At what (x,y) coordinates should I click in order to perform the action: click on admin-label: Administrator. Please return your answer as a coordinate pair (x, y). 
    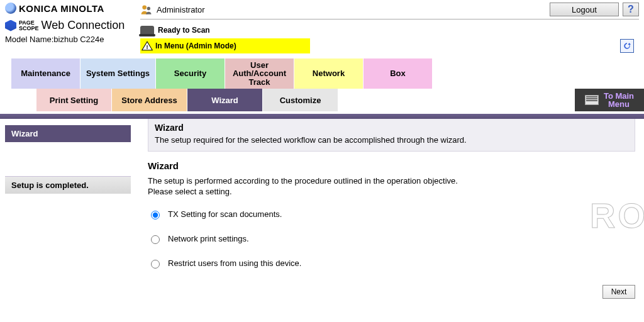
    Looking at the image, I should click on (181, 10).